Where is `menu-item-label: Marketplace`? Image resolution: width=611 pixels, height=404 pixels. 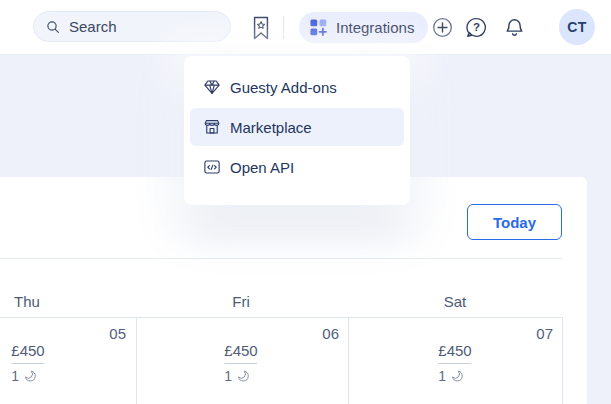 menu-item-label: Marketplace is located at coordinates (271, 128).